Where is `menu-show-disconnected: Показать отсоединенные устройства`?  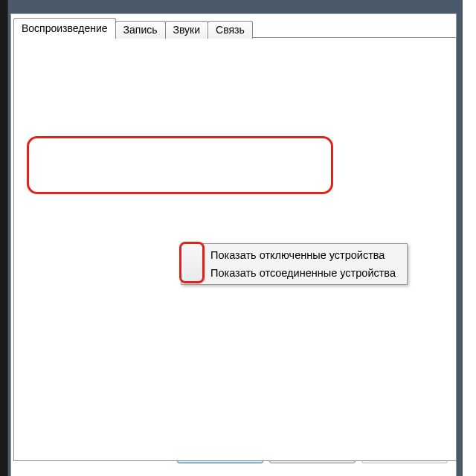 menu-show-disconnected: Показать отсоединенные устройства is located at coordinates (295, 273).